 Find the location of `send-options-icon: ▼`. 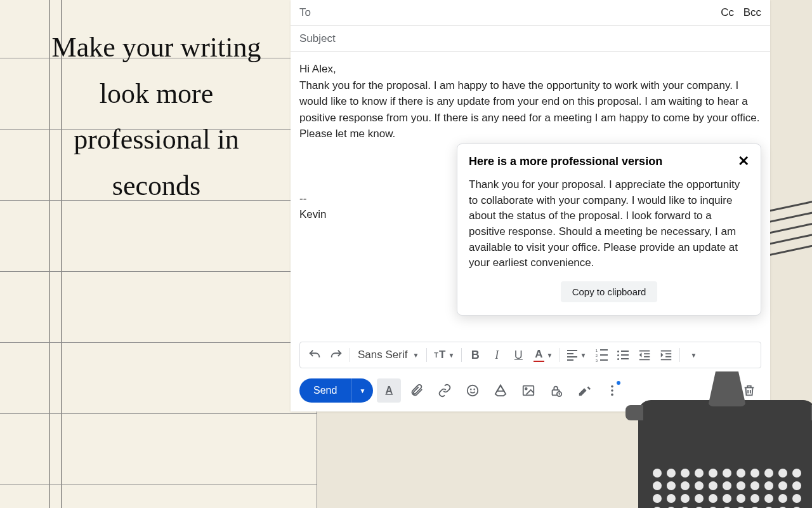

send-options-icon: ▼ is located at coordinates (362, 391).